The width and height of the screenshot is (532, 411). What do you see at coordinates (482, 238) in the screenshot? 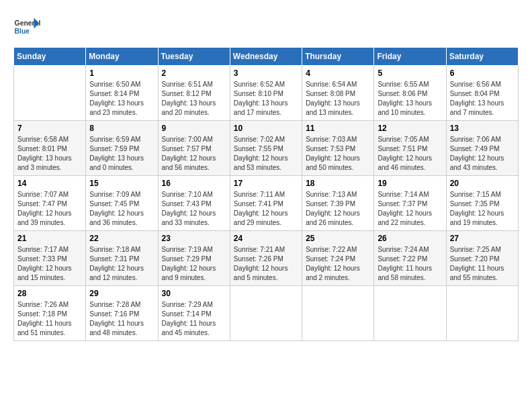
I see `day-number: 27` at bounding box center [482, 238].